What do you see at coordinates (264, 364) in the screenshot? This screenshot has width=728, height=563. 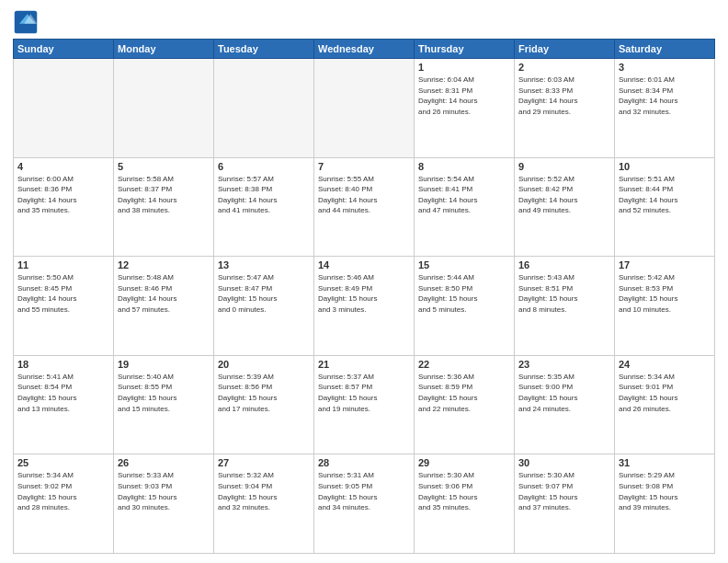 I see `day-number: 20` at bounding box center [264, 364].